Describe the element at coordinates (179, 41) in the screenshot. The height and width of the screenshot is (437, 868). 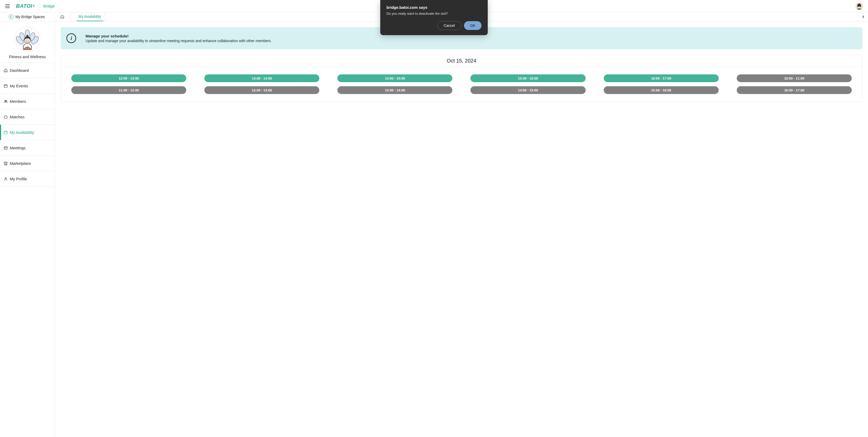
I see `banner-desc: Update and manage your availability to s…` at that location.